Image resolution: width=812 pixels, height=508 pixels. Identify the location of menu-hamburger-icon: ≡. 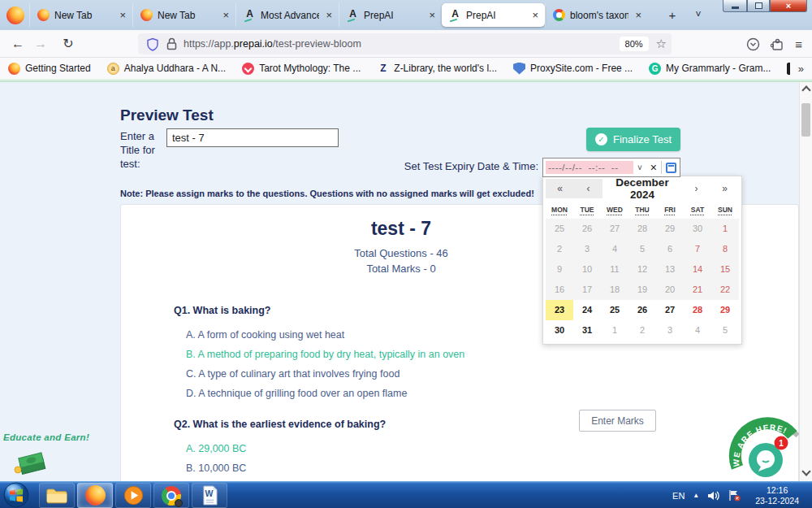
(799, 44).